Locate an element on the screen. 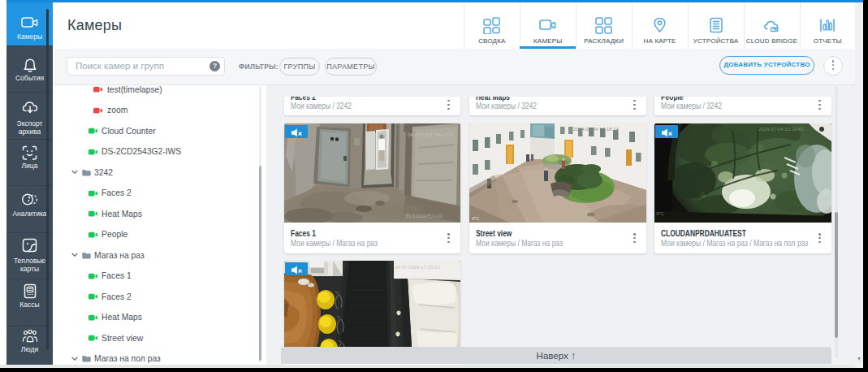  svg-text: 81-2 3234762-L0Z is located at coordinates (425, 216).